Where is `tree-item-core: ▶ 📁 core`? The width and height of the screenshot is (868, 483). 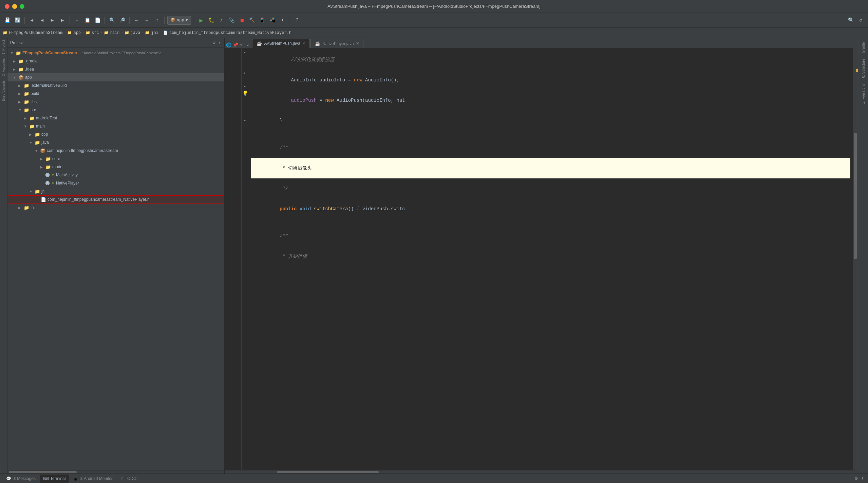 tree-item-core: ▶ 📁 core is located at coordinates (116, 159).